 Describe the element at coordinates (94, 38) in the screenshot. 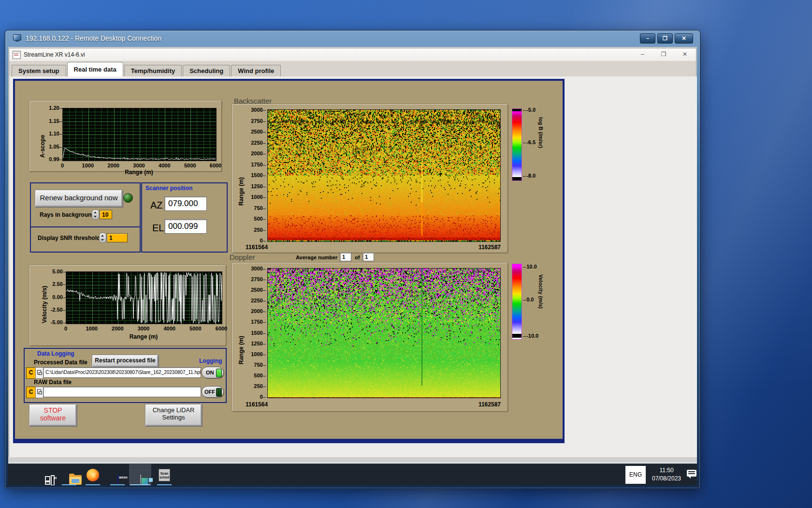

I see `rdp-window-title: 192.168.0.122 - Remote Desktop Connectio…` at that location.